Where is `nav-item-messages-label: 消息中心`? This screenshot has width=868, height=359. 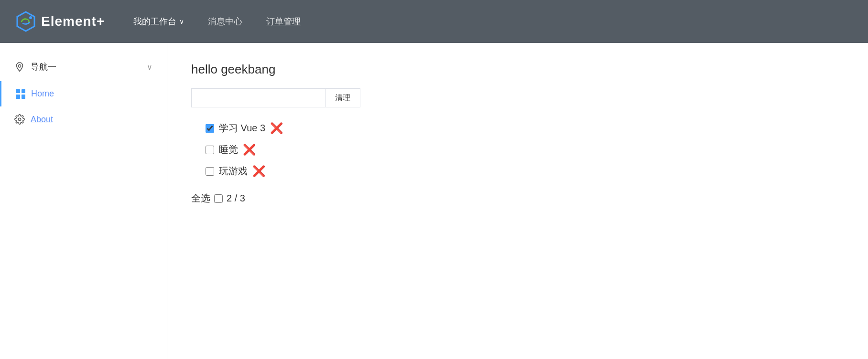
nav-item-messages-label: 消息中心 is located at coordinates (225, 21).